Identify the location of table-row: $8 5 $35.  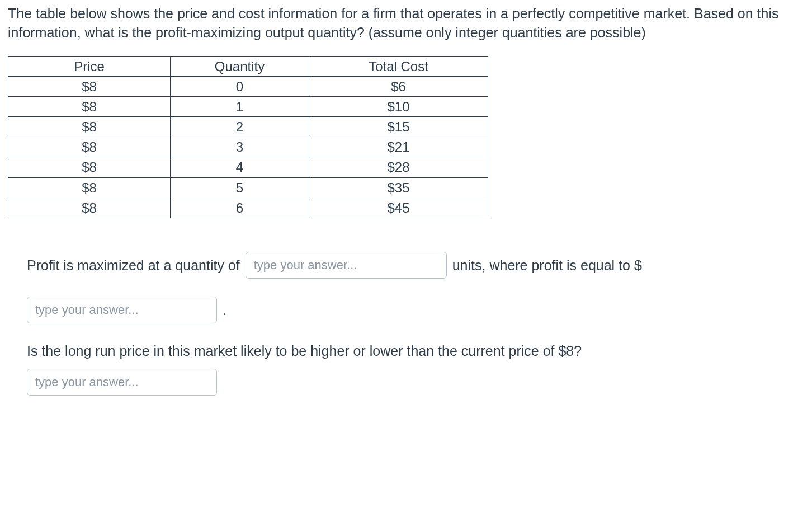
(248, 187).